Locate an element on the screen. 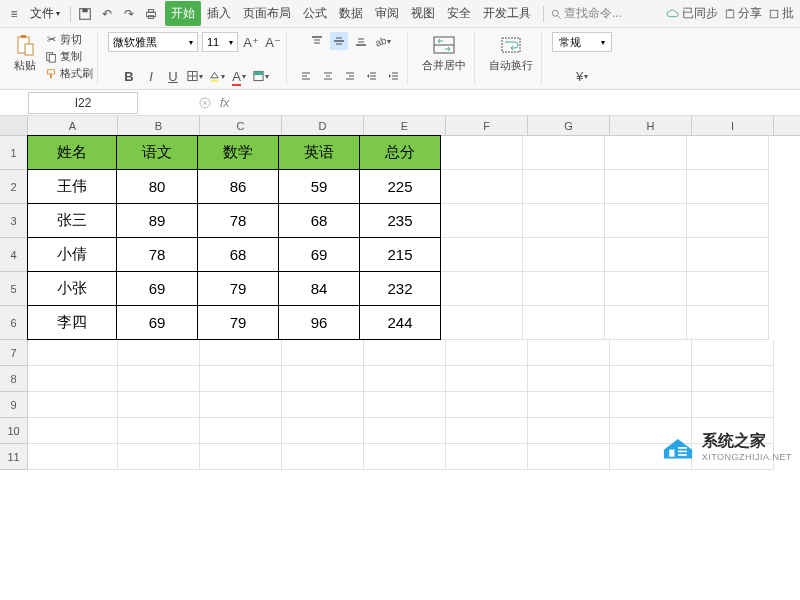 The image size is (800, 600). cell-style-button is located at coordinates (261, 76).